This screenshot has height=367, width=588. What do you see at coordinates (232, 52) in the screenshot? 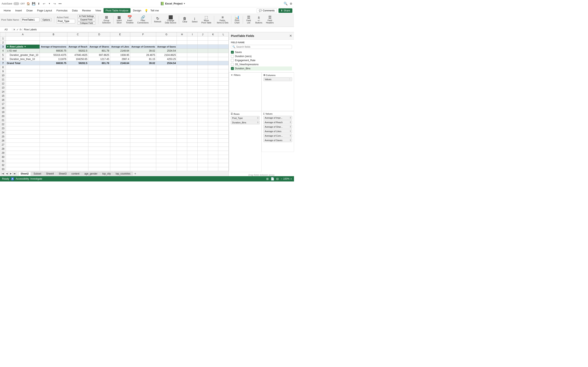
I see `saves-checkbox: ✓` at bounding box center [232, 52].